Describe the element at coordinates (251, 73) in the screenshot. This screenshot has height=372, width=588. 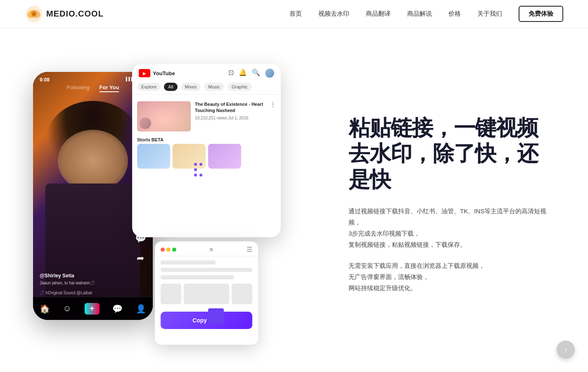
I see `yt-header-icons: ⊡ 🔔 🔍` at that location.